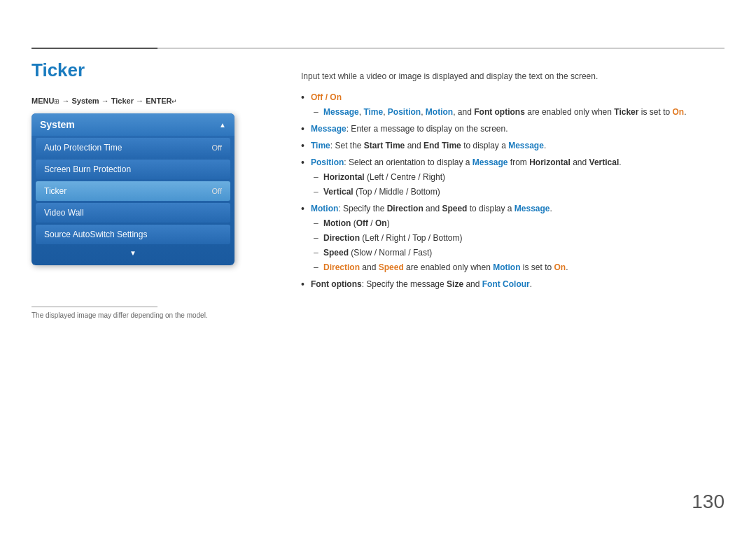 The width and height of the screenshot is (756, 534). I want to click on menu-item-label: Source AutoSwitch Settings, so click(95, 234).